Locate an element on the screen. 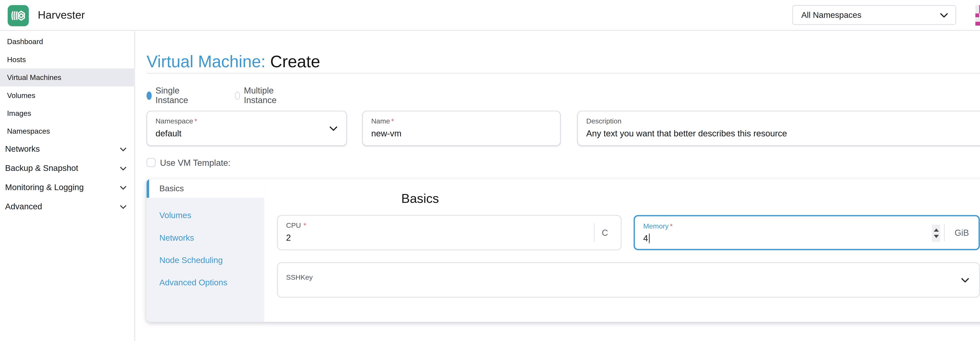 The image size is (980, 341). stepper-up-icon is located at coordinates (936, 230).